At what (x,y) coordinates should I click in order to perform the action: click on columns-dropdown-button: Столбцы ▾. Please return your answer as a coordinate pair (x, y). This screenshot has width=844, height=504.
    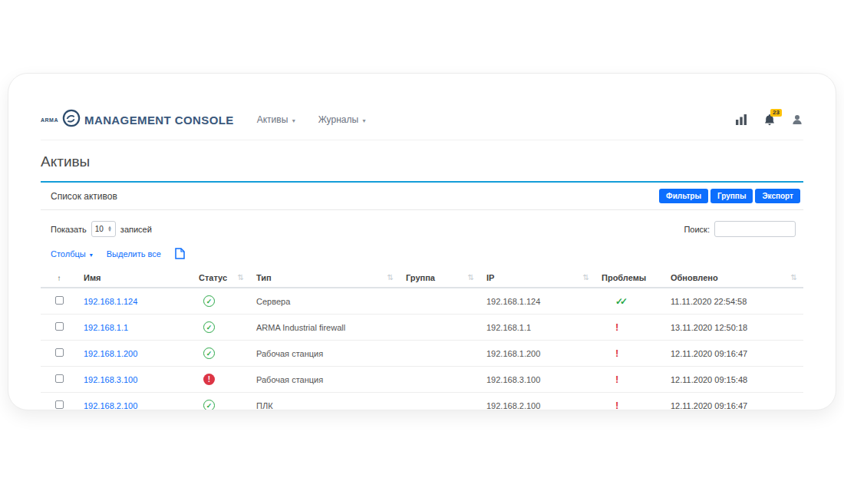
    Looking at the image, I should click on (72, 254).